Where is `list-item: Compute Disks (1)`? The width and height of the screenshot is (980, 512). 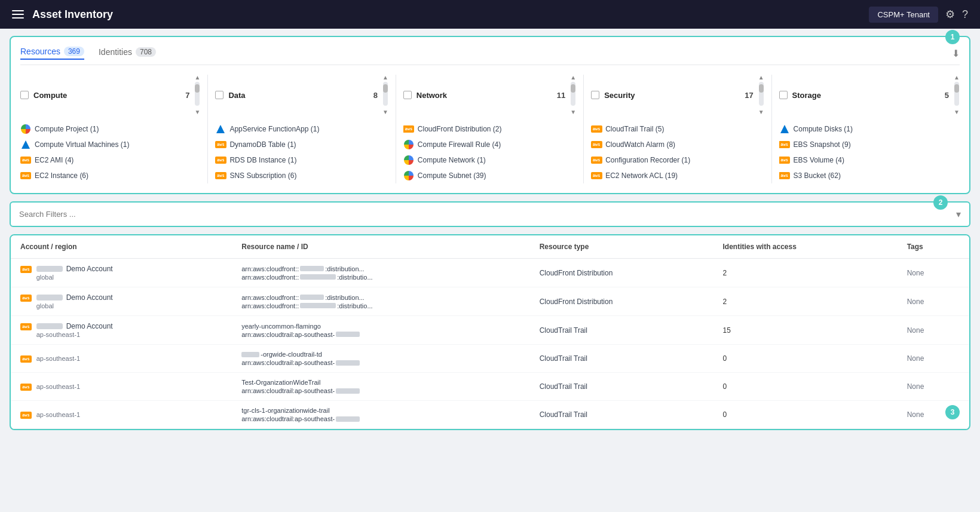
list-item: Compute Disks (1) is located at coordinates (869, 129).